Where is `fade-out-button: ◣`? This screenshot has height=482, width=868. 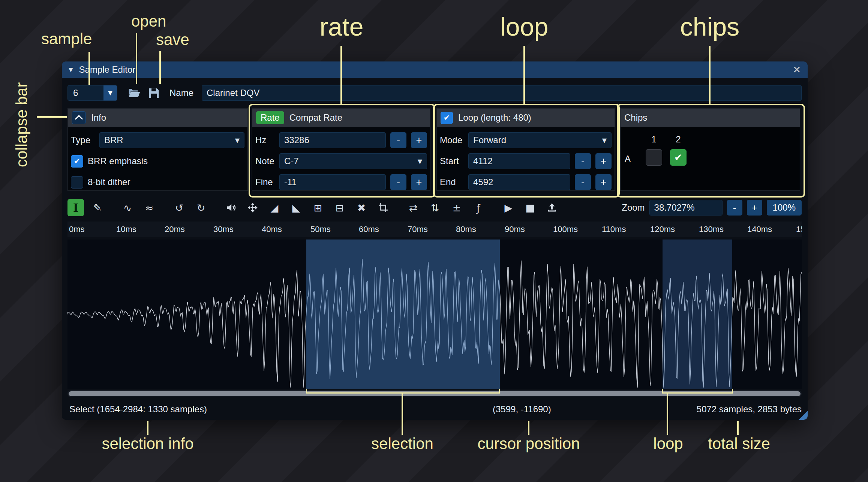
fade-out-button: ◣ is located at coordinates (296, 208).